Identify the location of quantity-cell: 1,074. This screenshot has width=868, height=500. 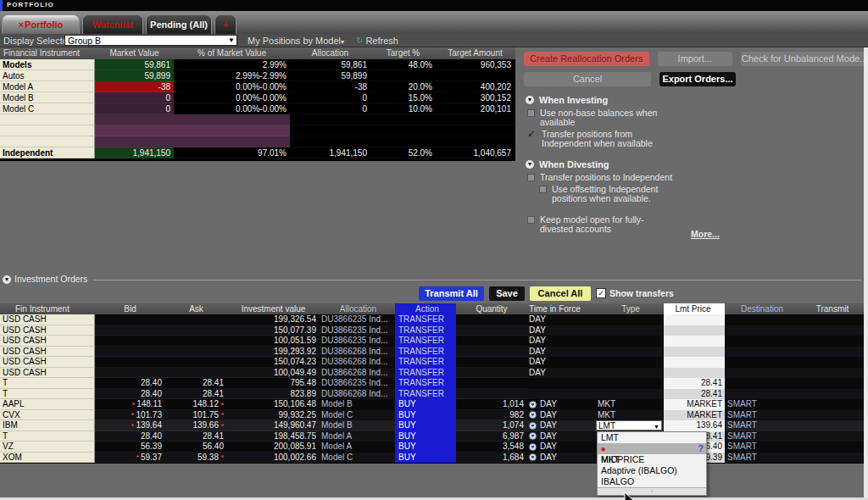
(492, 425).